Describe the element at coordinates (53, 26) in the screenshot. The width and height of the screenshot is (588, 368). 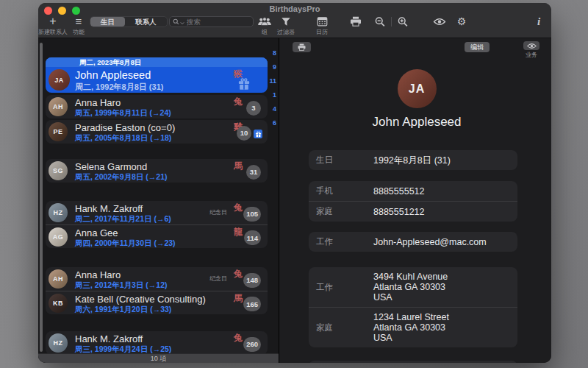
I see `new-contact-button: + 新建联系人` at that location.